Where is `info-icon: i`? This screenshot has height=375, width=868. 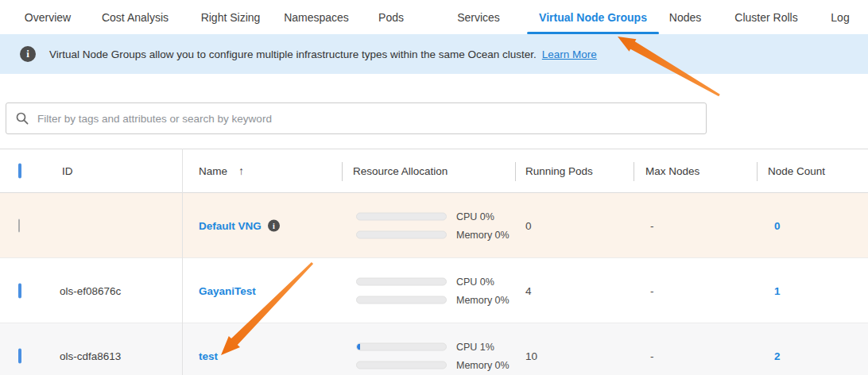 info-icon: i is located at coordinates (28, 54).